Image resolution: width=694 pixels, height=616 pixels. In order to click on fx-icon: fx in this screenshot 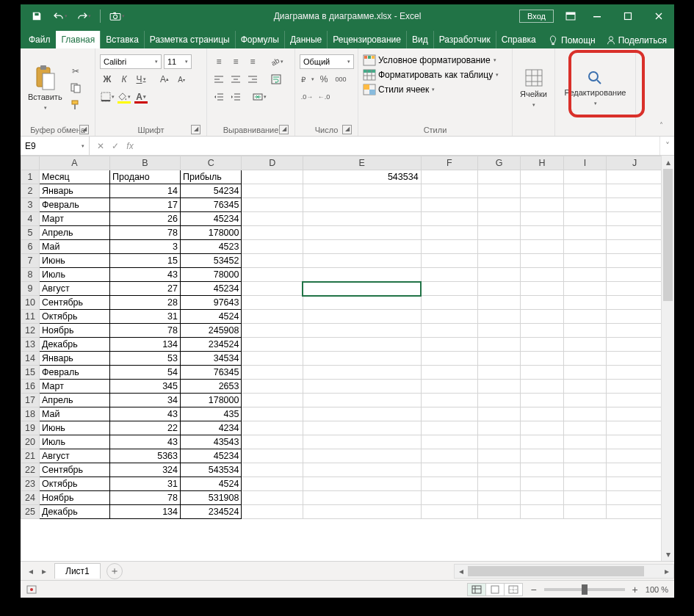, I will do `click(130, 146)`.